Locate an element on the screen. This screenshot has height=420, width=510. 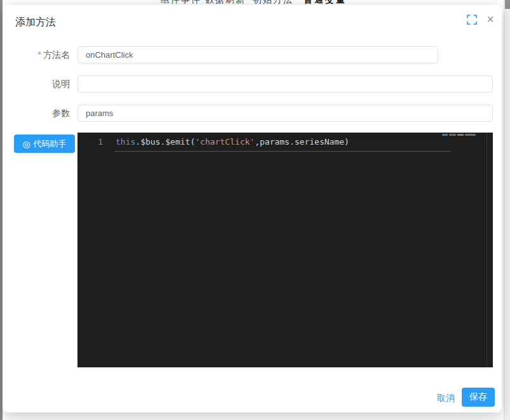
description-label: 说明 is located at coordinates (36, 84).